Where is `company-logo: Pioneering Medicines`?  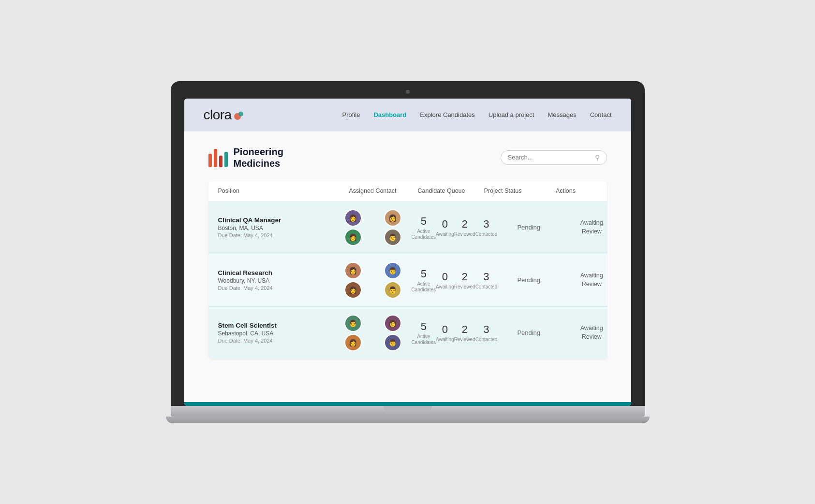 company-logo: Pioneering Medicines is located at coordinates (246, 158).